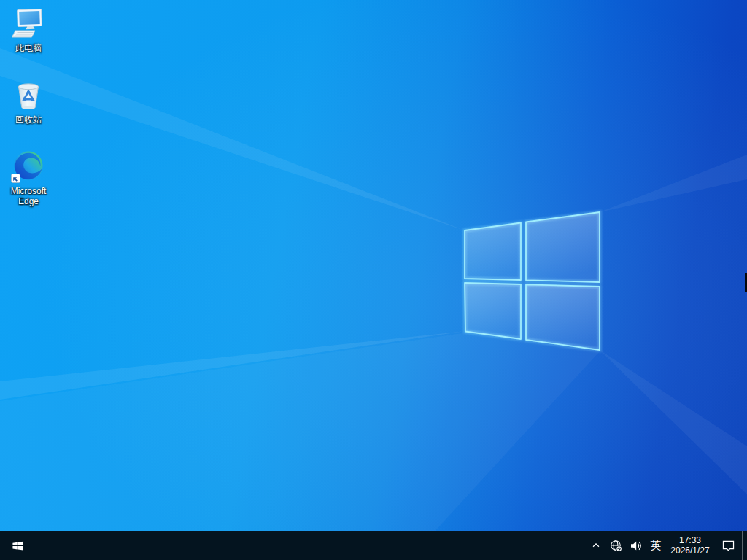  What do you see at coordinates (690, 551) in the screenshot?
I see `clock-date: 2026/1/27` at bounding box center [690, 551].